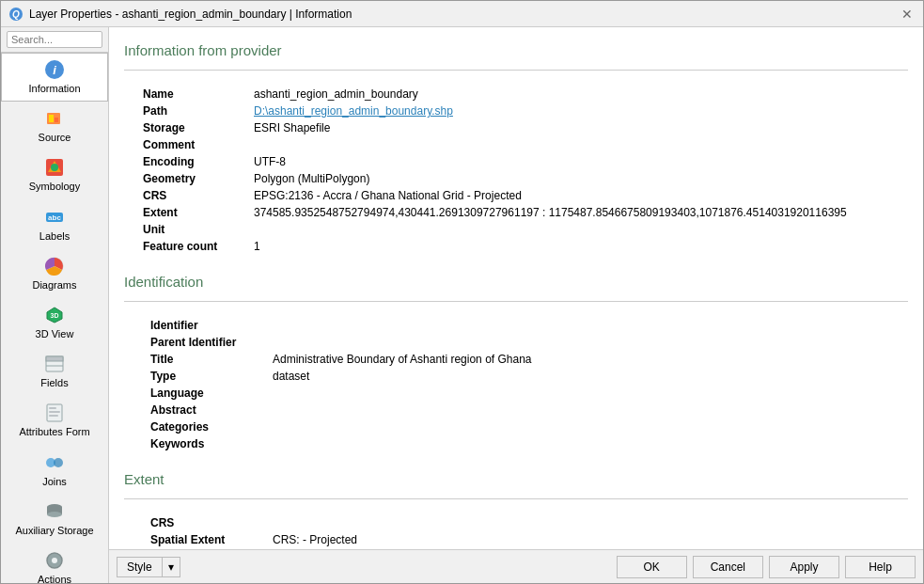 The height and width of the screenshot is (584, 924). Describe the element at coordinates (180, 14) in the screenshot. I see `title-bar-left: Q Layer Properties - ashanti_region_admi…` at that location.